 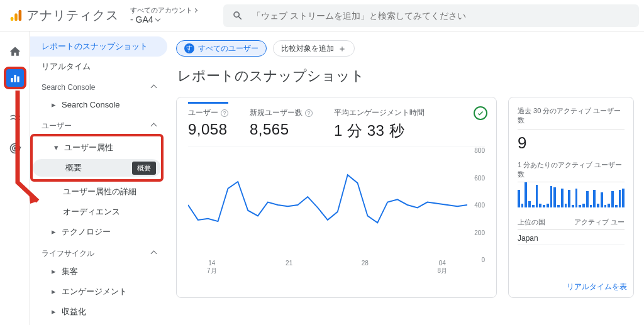 I want to click on chip-add-comparison: 比較対象を追加 ＋, so click(x=314, y=48).